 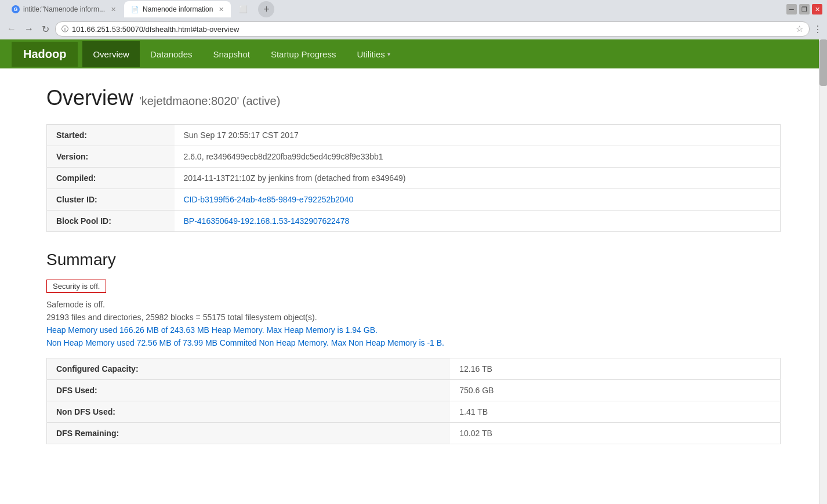 What do you see at coordinates (414, 54) in the screenshot?
I see `hadoop-navbar: Hadoop Overview Datanodes Snapshot Start…` at bounding box center [414, 54].